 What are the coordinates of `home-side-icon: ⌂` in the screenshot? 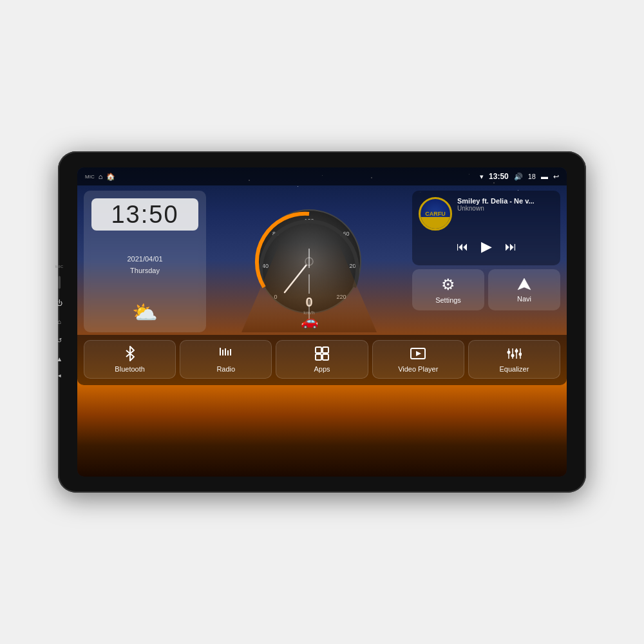 It's located at (59, 322).